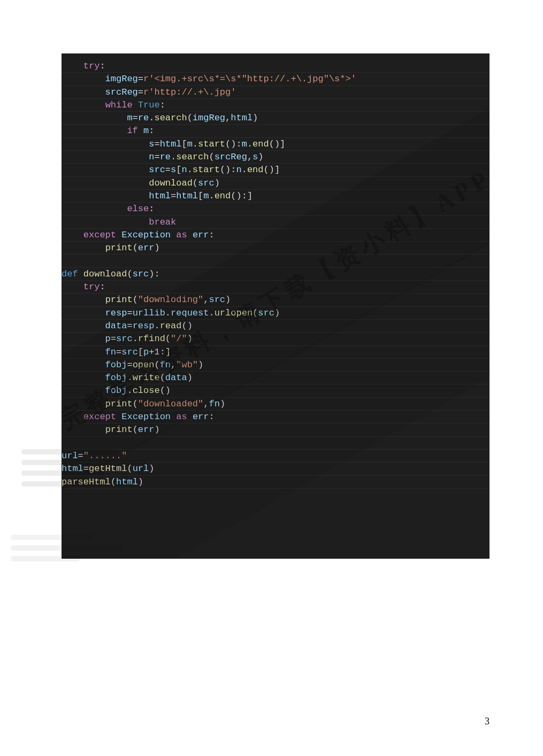 This screenshot has height=756, width=543. I want to click on code-line: n=re.search(srcReg,s), so click(276, 157).